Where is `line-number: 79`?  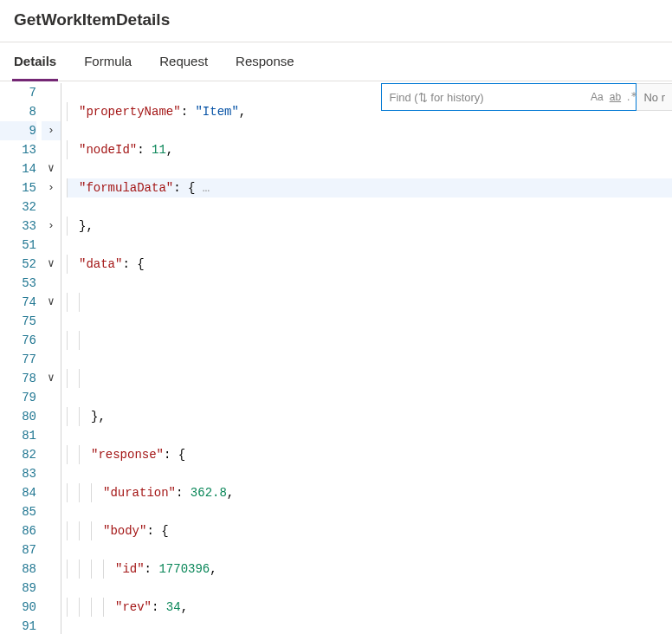
line-number: 79 is located at coordinates (18, 398).